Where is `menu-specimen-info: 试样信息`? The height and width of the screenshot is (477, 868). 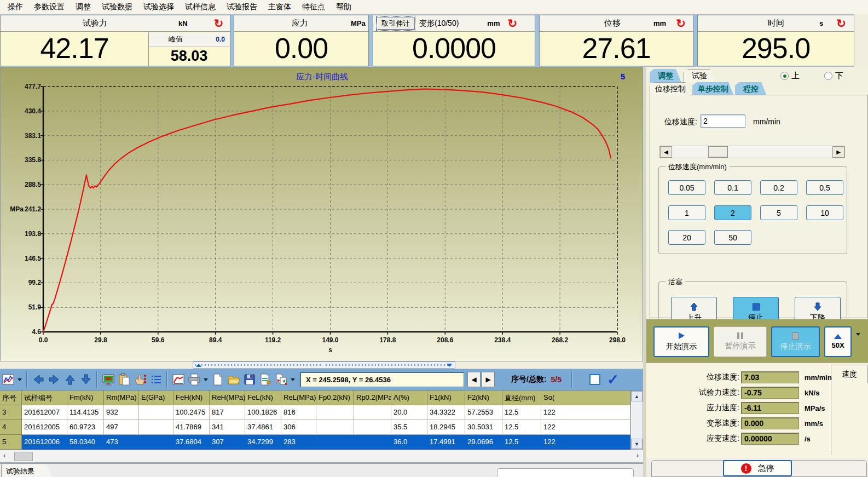 menu-specimen-info: 试样信息 is located at coordinates (200, 7).